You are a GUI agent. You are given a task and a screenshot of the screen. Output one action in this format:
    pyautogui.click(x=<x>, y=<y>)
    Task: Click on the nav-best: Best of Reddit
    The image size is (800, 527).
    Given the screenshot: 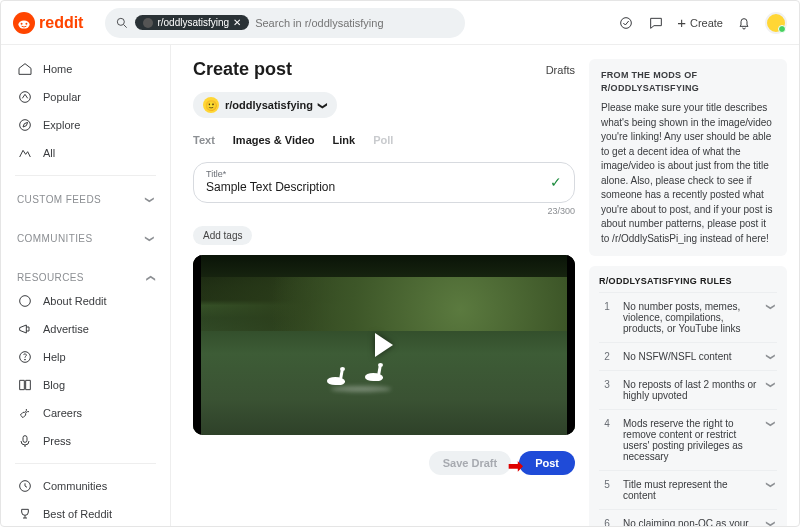 What is the action you would take?
    pyautogui.click(x=86, y=513)
    